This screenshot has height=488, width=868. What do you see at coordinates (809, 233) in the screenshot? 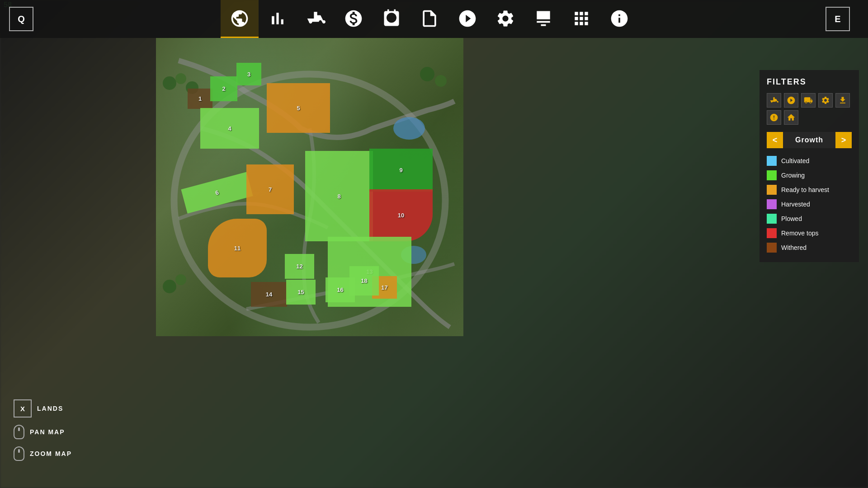
I see `legend-remove-tops: Remove tops` at bounding box center [809, 233].